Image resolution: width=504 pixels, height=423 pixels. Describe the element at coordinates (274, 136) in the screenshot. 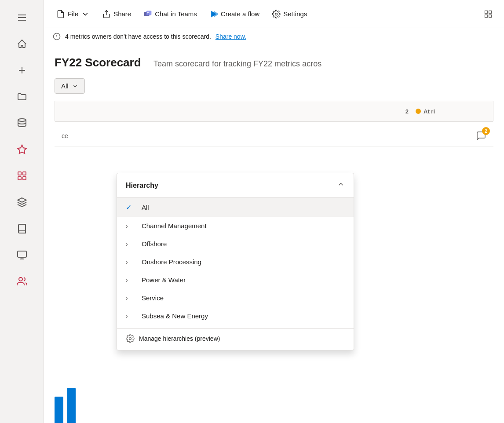

I see `comment-row: ce 2` at that location.